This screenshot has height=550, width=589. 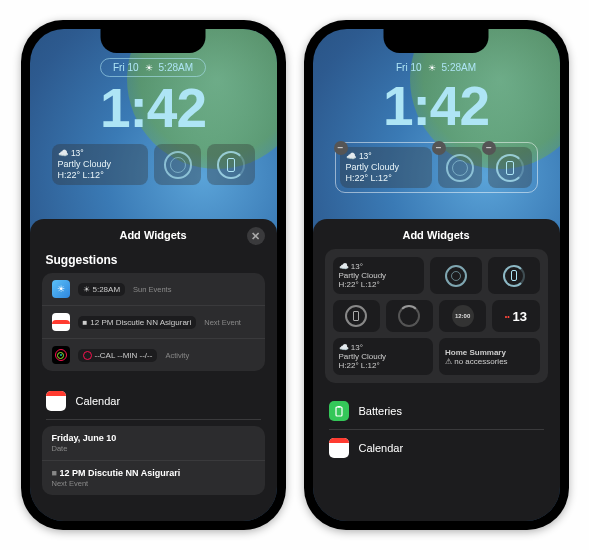 What do you see at coordinates (256, 236) in the screenshot?
I see `close-button: ✕` at bounding box center [256, 236].